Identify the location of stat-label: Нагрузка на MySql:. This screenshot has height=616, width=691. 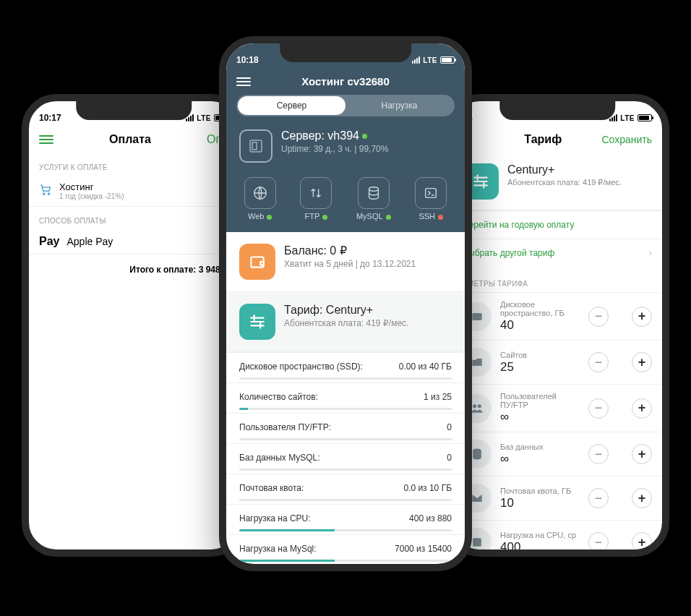
(278, 549).